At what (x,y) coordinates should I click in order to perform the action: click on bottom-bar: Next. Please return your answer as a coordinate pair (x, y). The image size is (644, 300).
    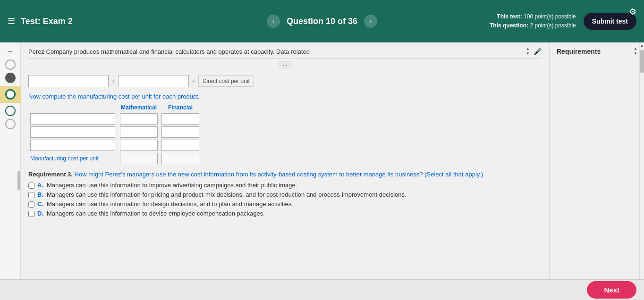
    Looking at the image, I should click on (322, 290).